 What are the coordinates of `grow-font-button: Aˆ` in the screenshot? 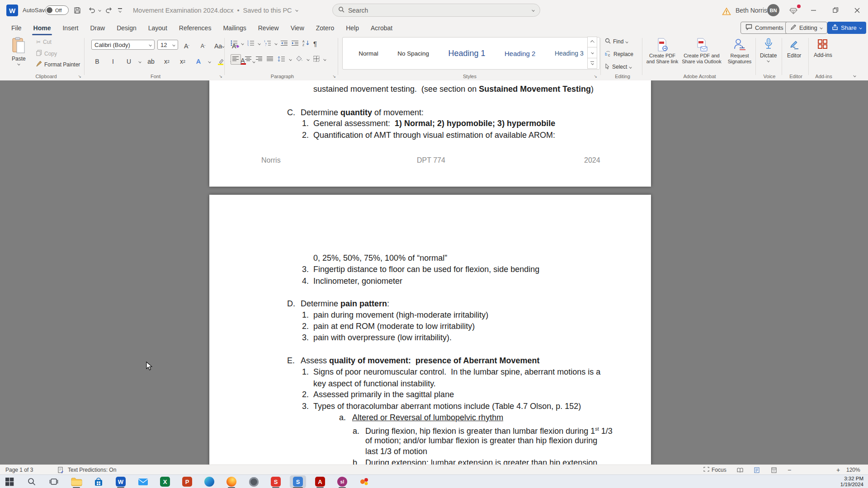 It's located at (187, 46).